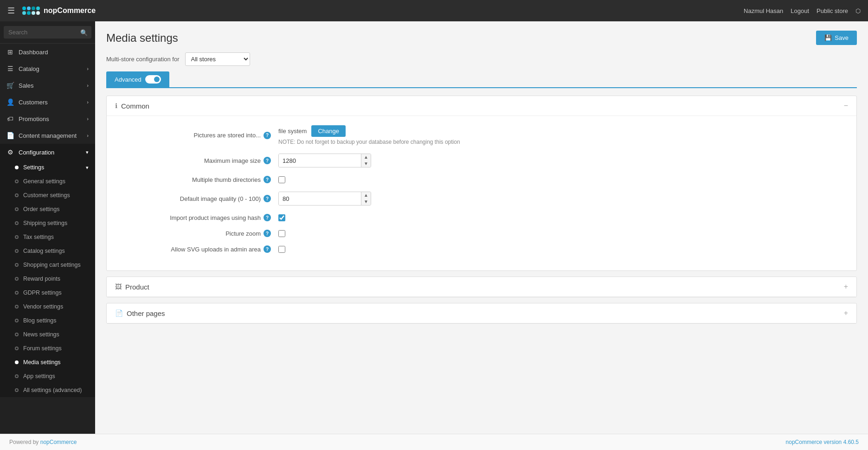 Image resolution: width=868 pixels, height=450 pixels. What do you see at coordinates (47, 119) in the screenshot?
I see `sidebar-item-promotions: 🏷 Promotions ›` at bounding box center [47, 119].